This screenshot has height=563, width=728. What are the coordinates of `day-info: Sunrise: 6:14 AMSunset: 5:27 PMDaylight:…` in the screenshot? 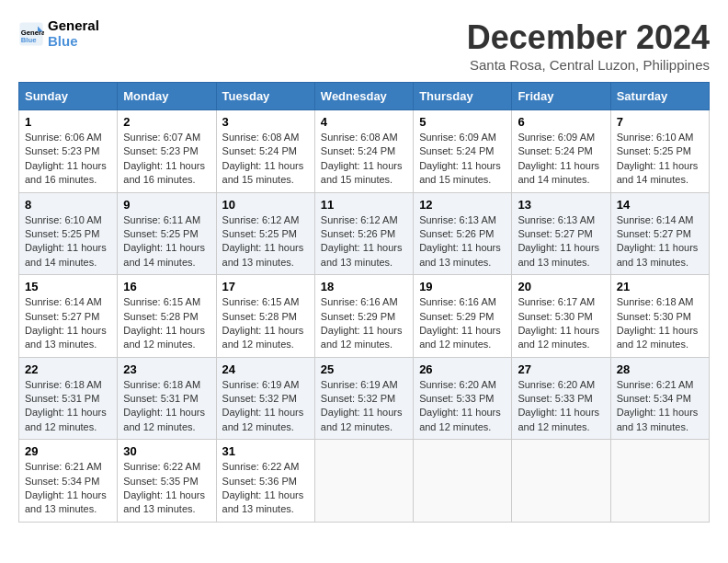 It's located at (68, 324).